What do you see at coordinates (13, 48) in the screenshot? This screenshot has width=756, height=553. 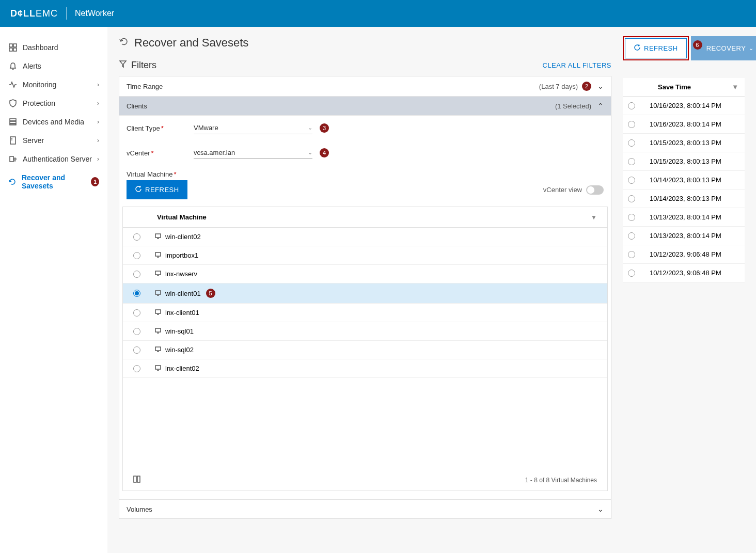 I see `dashboard-icon` at bounding box center [13, 48].